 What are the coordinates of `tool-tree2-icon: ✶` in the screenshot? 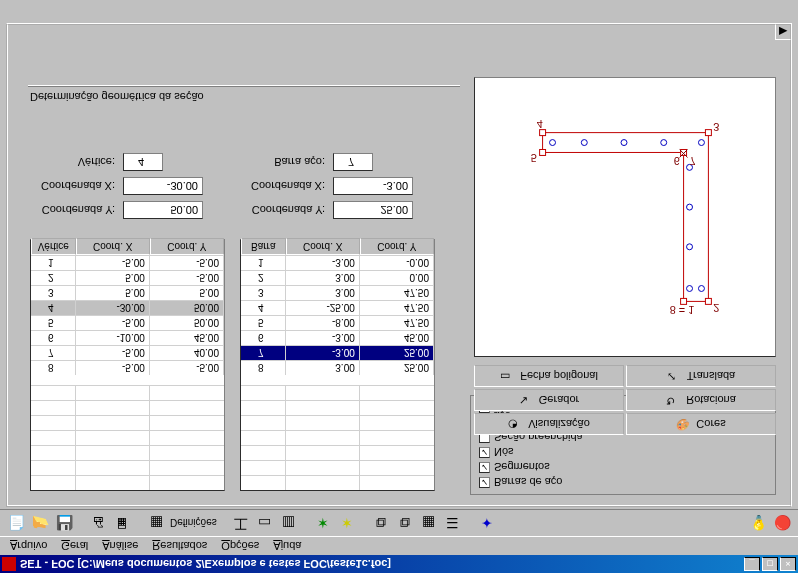 It's located at (347, 523).